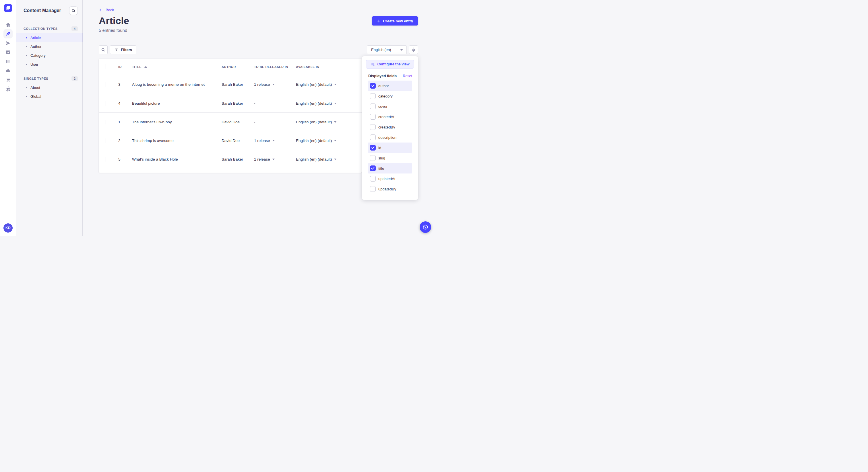 Image resolution: width=868 pixels, height=472 pixels. I want to click on sidebar-item-category: Category, so click(49, 56).